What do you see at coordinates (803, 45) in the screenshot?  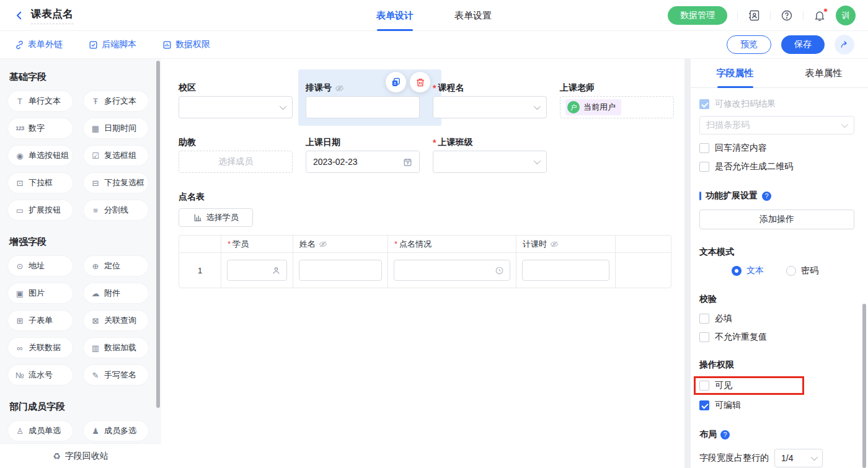 I see `save-button: 保存` at bounding box center [803, 45].